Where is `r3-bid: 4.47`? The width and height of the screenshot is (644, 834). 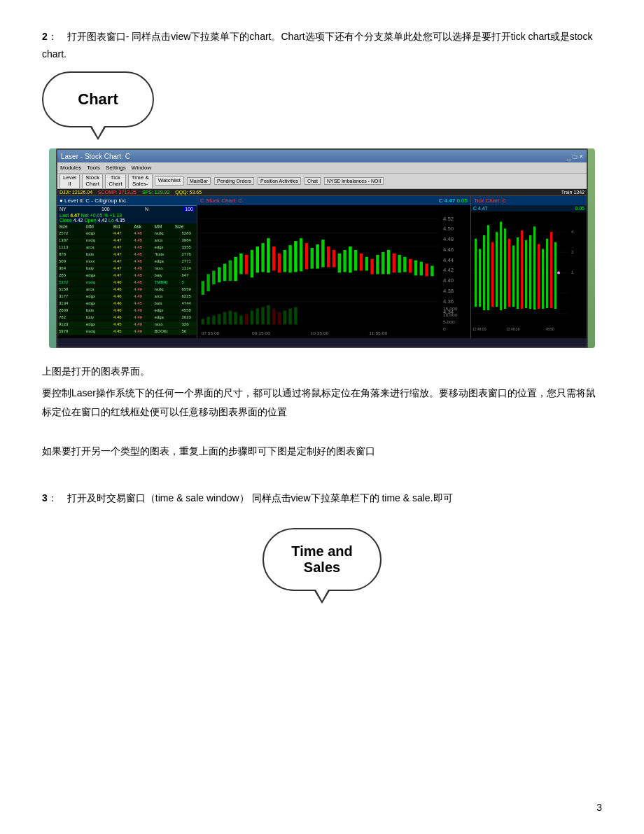
r3-bid: 4.47 is located at coordinates (123, 248).